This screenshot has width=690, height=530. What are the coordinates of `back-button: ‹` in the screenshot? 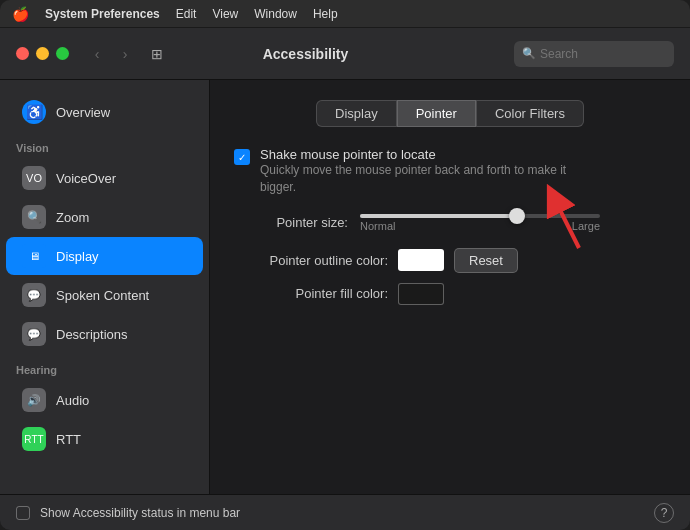 It's located at (97, 54).